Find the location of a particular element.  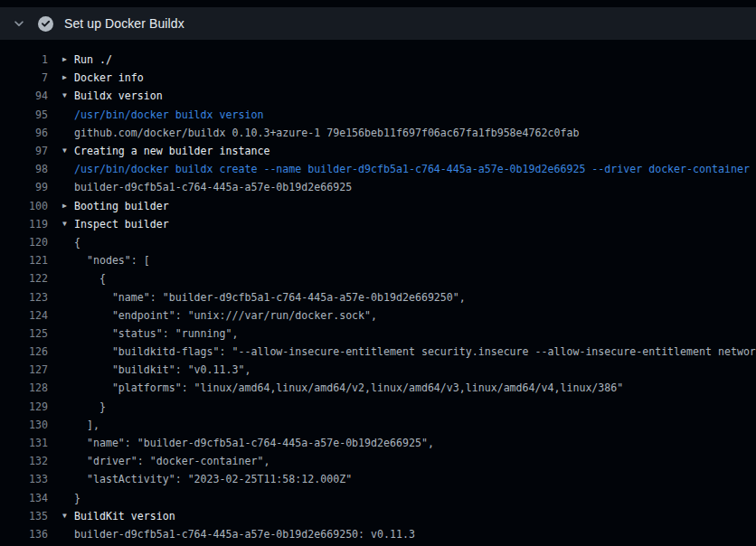

log-line-output: 131 "name": "builder-d9cfb5a1-c764-445a-… is located at coordinates (378, 443).